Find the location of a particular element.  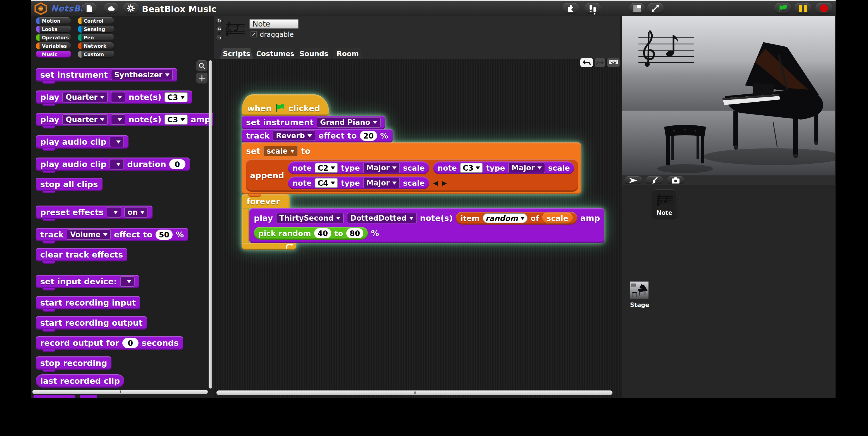

instrument-dropdown: Synthesizer is located at coordinates (142, 75).